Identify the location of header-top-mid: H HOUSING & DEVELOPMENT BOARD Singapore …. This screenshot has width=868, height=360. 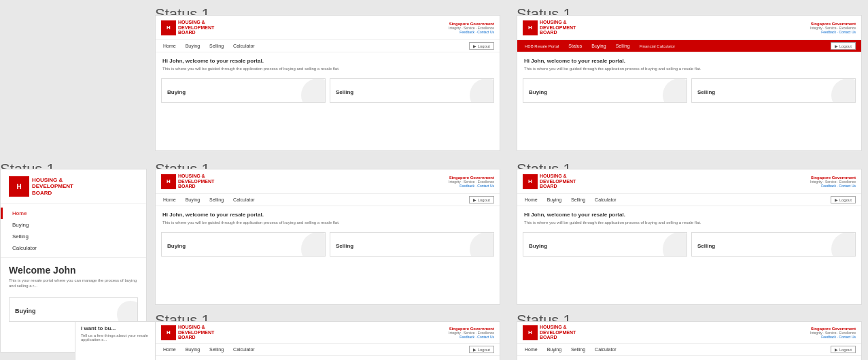
(328, 28).